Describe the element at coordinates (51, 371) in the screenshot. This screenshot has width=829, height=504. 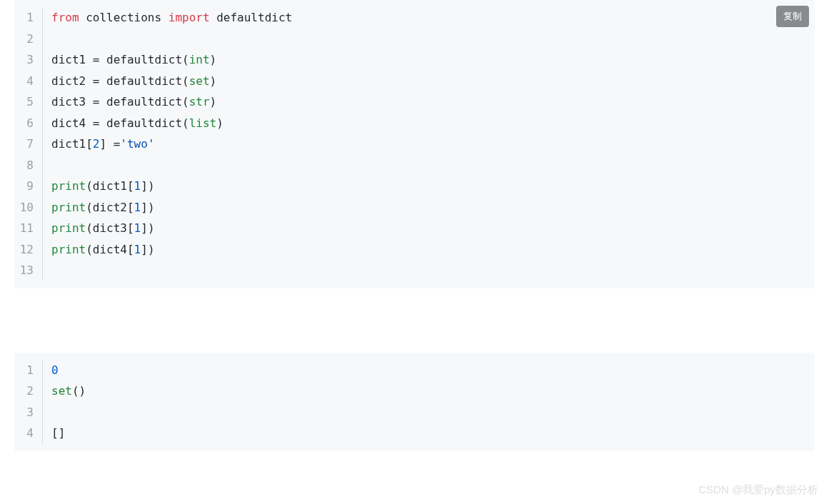
I see `line-content: 0` at that location.